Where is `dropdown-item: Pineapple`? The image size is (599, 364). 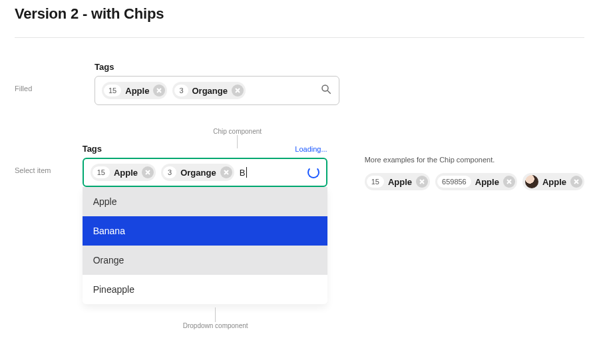
dropdown-item: Pineapple is located at coordinates (205, 289).